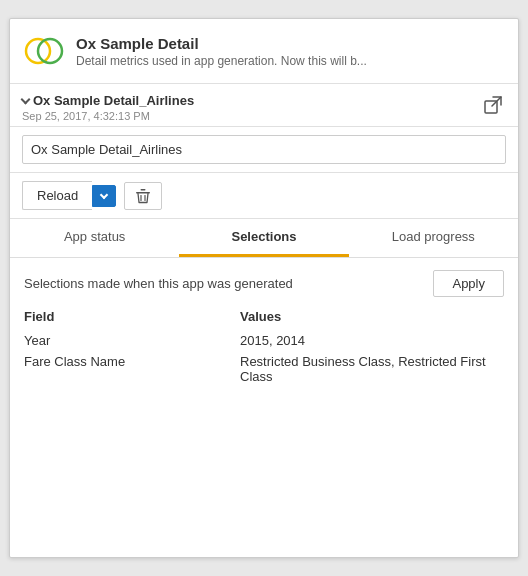 The image size is (528, 576). What do you see at coordinates (26, 100) in the screenshot?
I see `dropdown-arrow-icon` at bounding box center [26, 100].